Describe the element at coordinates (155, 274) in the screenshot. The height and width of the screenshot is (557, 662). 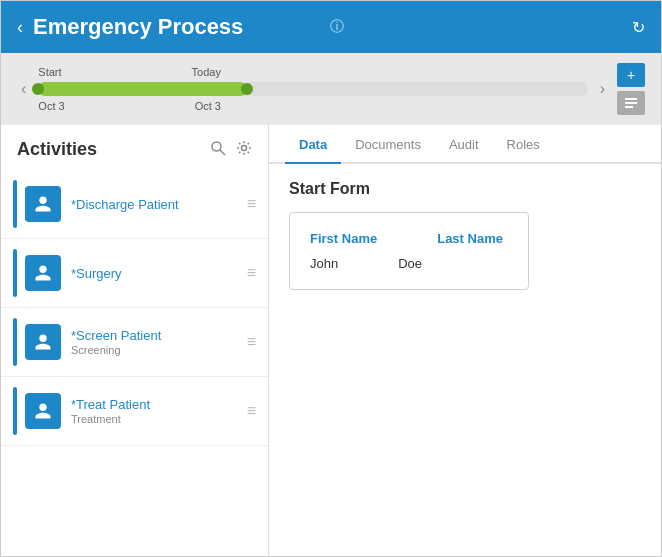
I see `activity-text: *Surgery` at that location.